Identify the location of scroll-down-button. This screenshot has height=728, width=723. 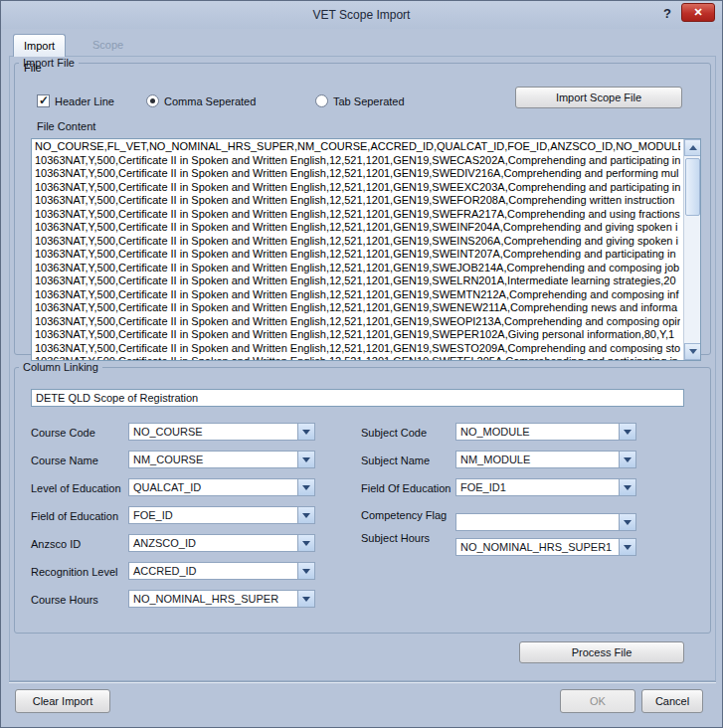
(692, 352).